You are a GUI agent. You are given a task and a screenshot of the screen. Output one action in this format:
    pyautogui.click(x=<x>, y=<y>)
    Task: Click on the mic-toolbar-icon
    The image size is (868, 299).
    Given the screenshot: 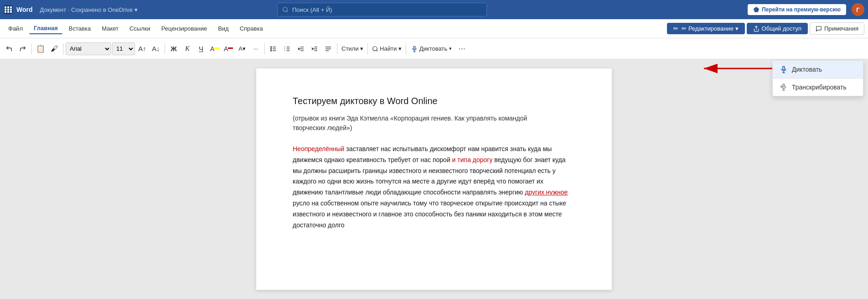 What is the action you would take?
    pyautogui.click(x=414, y=49)
    